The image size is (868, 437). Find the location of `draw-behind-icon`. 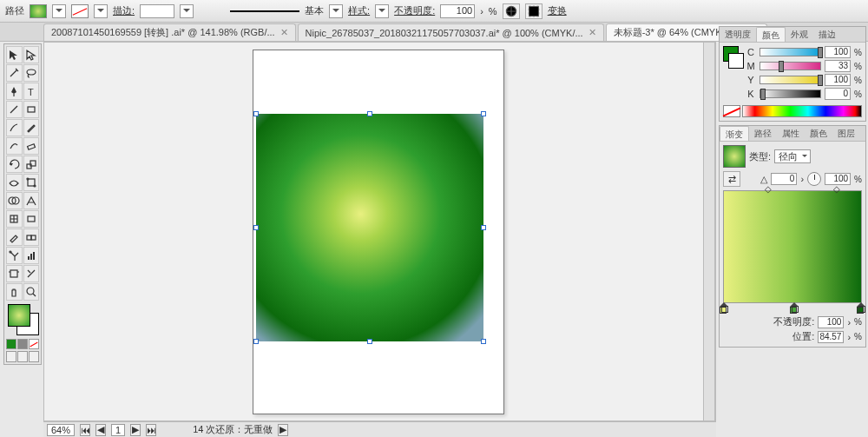

draw-behind-icon is located at coordinates (23, 356).